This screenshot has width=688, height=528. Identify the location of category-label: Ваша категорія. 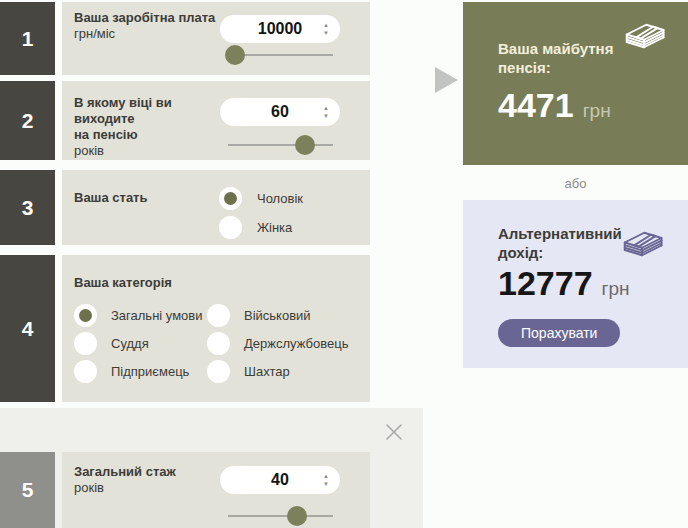
(149, 283).